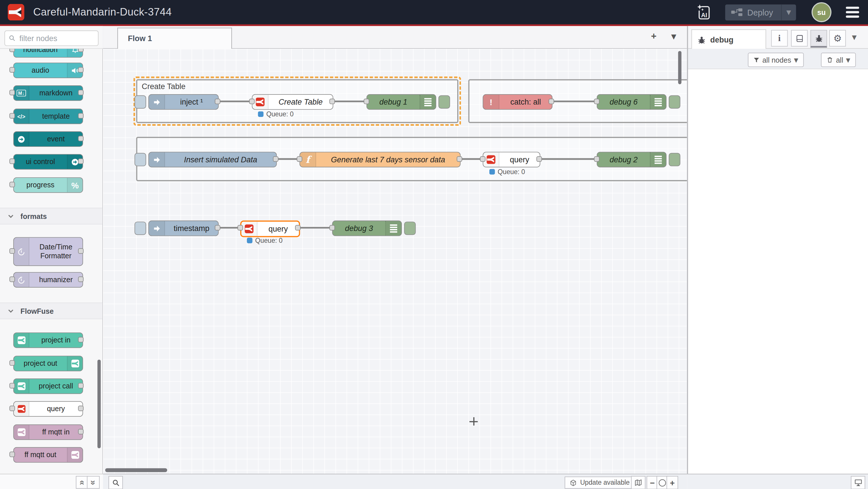 The image size is (868, 489). I want to click on palette-expand-all-button: », so click(93, 482).